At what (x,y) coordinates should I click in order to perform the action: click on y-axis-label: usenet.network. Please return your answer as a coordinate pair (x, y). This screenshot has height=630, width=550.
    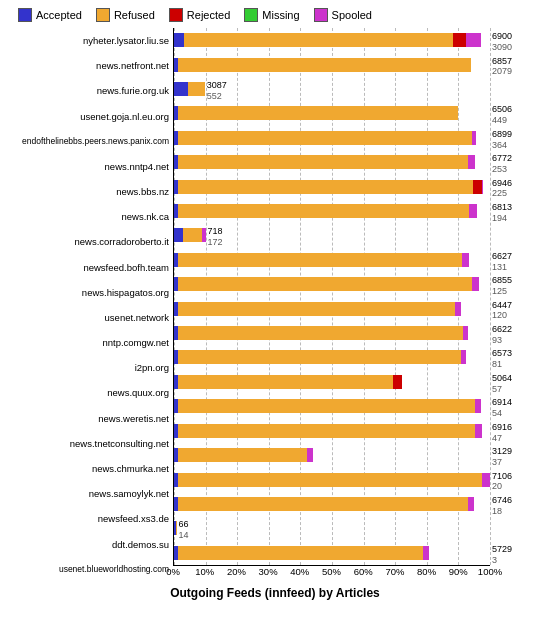
    Looking at the image, I should click on (88, 317).